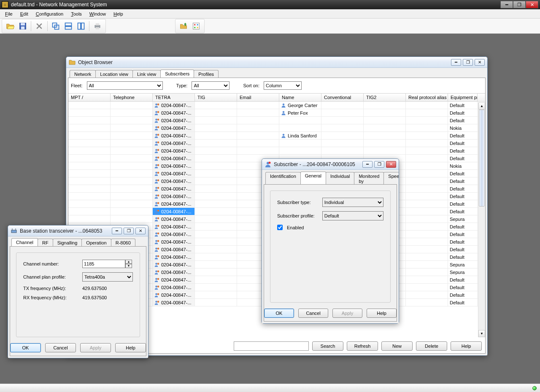 The image size is (540, 392). Describe the element at coordinates (177, 73) in the screenshot. I see `tab-subscribers: Subscribers` at that location.